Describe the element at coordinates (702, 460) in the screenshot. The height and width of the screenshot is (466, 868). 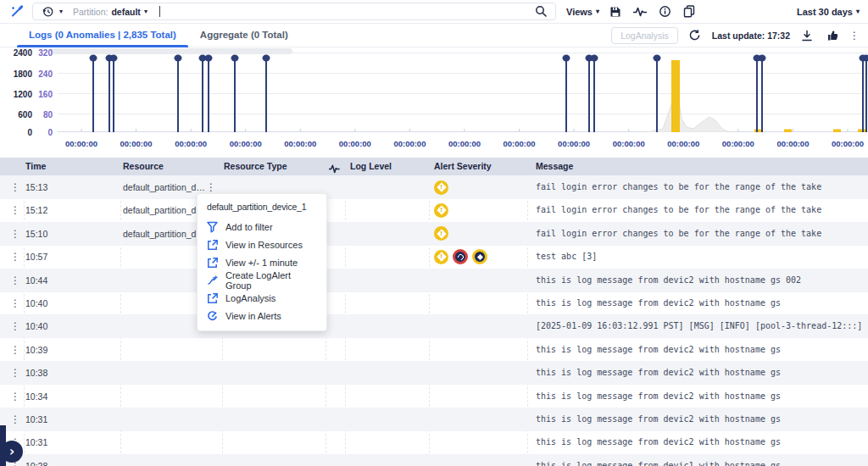
I see `log-message: this is log message from devic1 with hos…` at that location.